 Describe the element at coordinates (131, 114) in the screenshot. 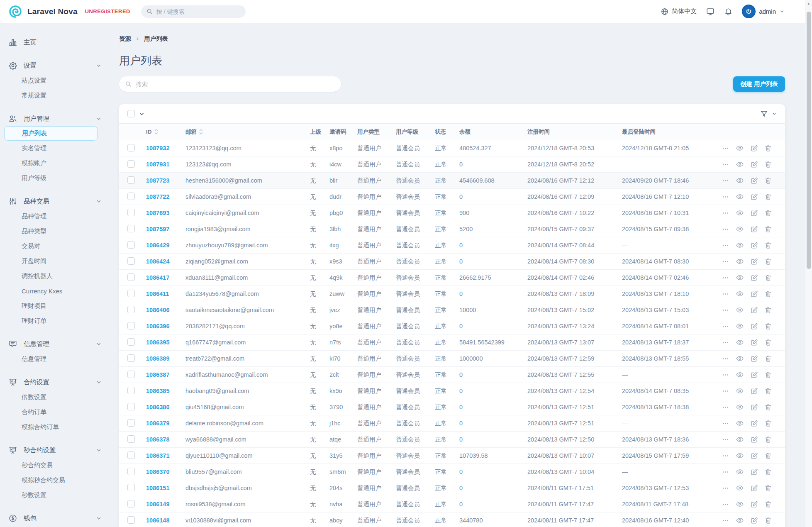

I see `select-all-checkbox` at that location.